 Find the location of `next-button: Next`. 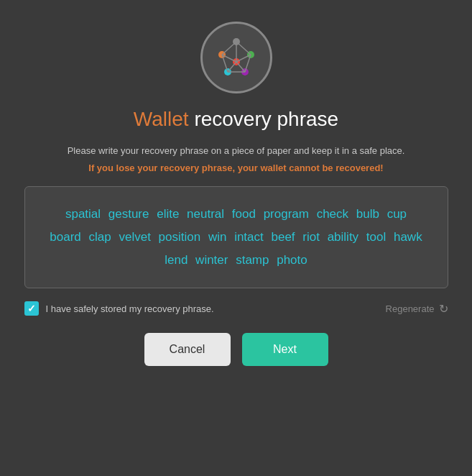

next-button: Next is located at coordinates (285, 349).